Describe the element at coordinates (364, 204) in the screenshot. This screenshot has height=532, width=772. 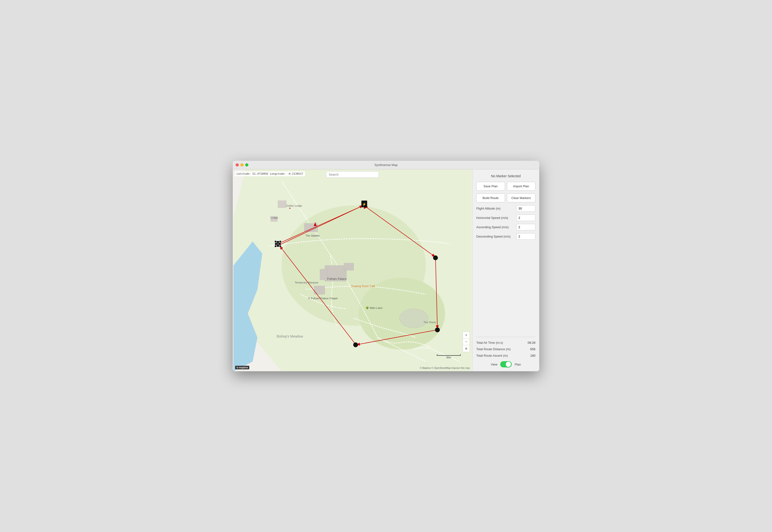
I see `home-marker: ⚡` at that location.